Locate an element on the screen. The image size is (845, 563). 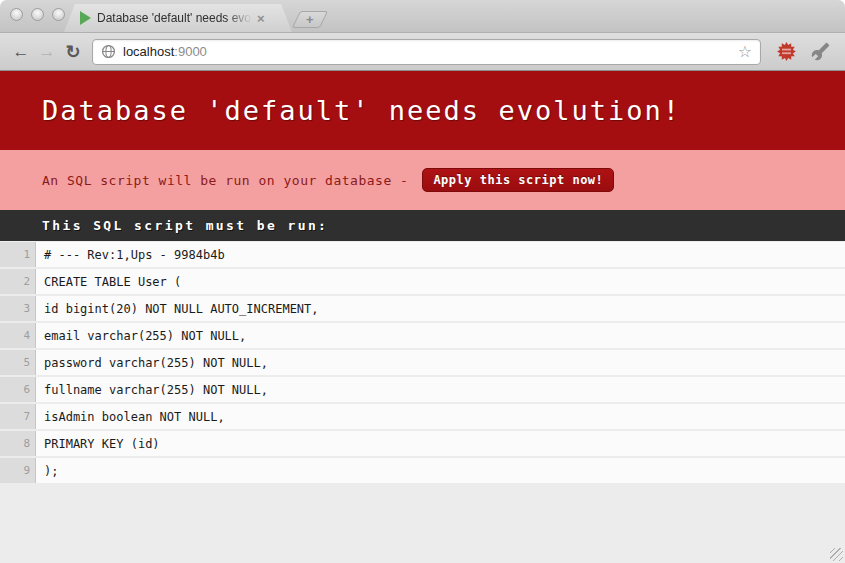
forward-button: → is located at coordinates (47, 52).